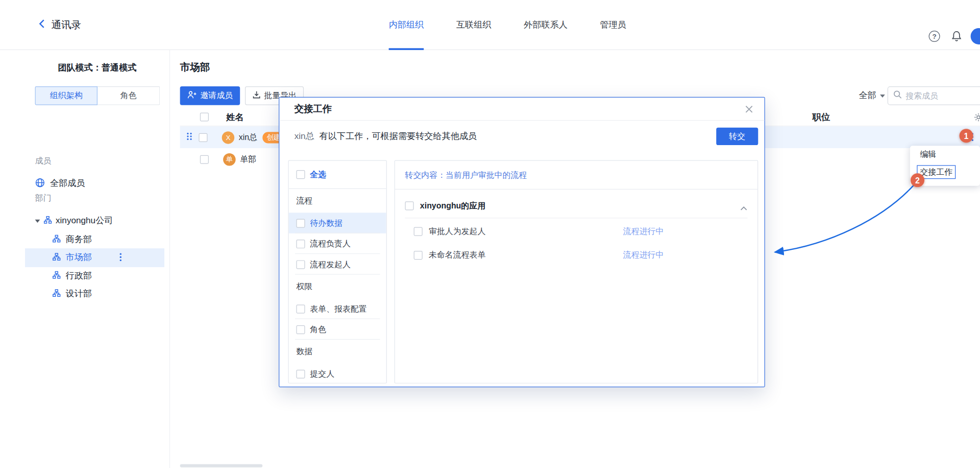  I want to click on category-item-form-report-config: 表单、报表配置, so click(338, 309).